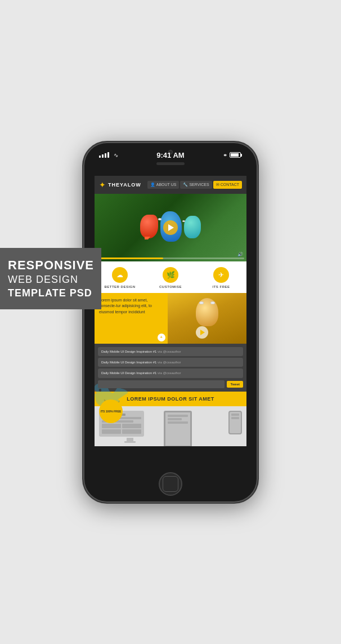 The image size is (341, 644). What do you see at coordinates (111, 411) in the screenshot?
I see `free-badge-text: ITS 100% FREE` at bounding box center [111, 411].